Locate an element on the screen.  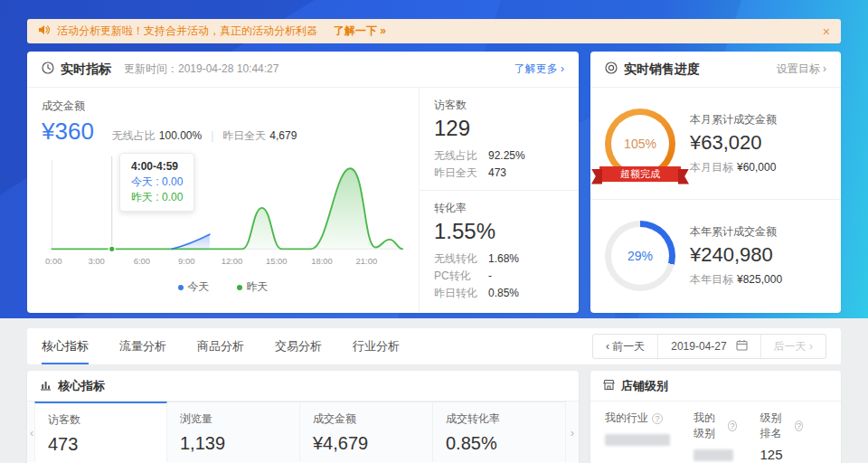
speaker-icon is located at coordinates (43, 31).